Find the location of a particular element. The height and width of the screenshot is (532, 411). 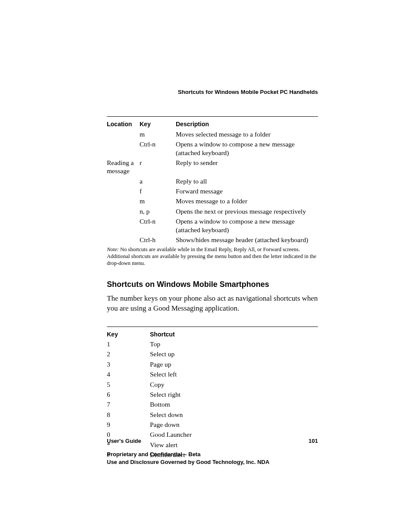

table1-note: Note: No shortcuts are available while i… is located at coordinates (212, 257).